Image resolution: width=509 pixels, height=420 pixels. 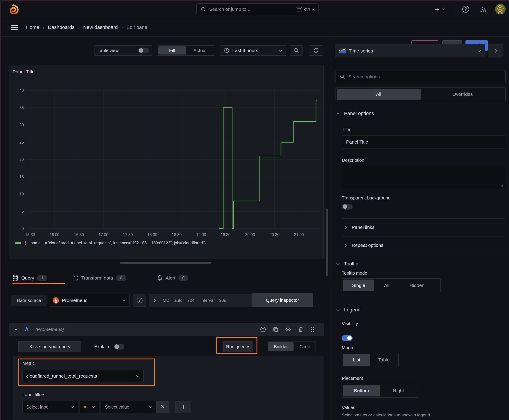 What do you see at coordinates (166, 263) in the screenshot?
I see `pane-resize-handle` at bounding box center [166, 263].